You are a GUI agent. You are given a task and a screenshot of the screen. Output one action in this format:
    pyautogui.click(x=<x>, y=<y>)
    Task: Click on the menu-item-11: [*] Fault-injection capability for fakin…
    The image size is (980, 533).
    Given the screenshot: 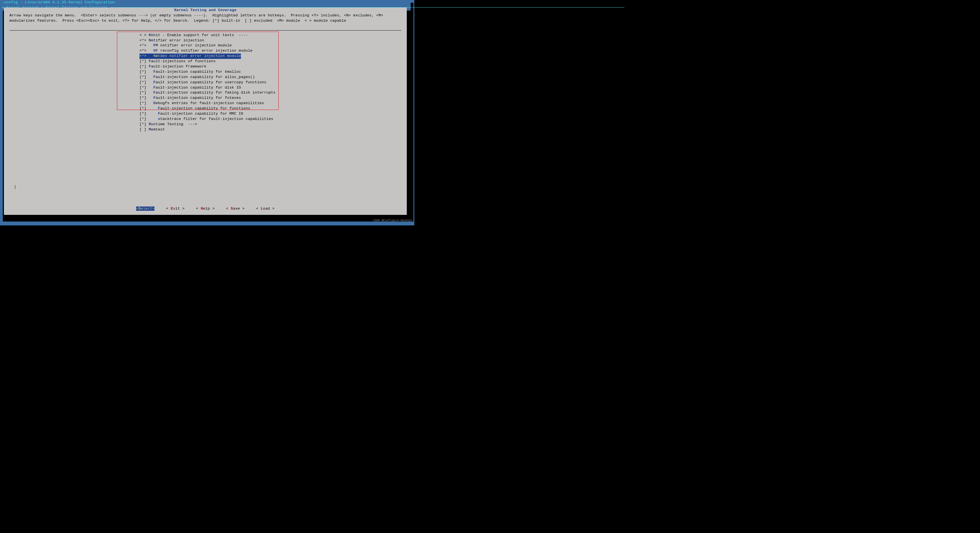 What is the action you would take?
    pyautogui.click(x=270, y=93)
    